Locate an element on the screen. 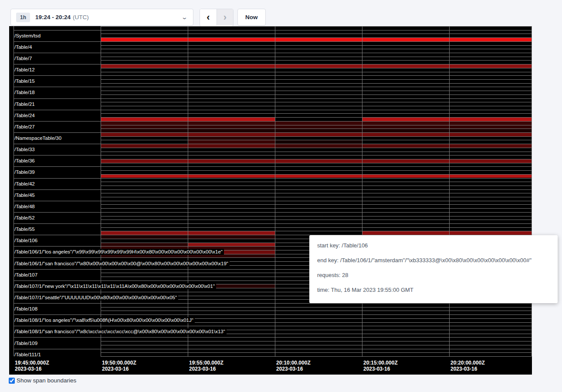 Image resolution: width=562 pixels, height=392 pixels. row-label: /Table/36 is located at coordinates (25, 161).